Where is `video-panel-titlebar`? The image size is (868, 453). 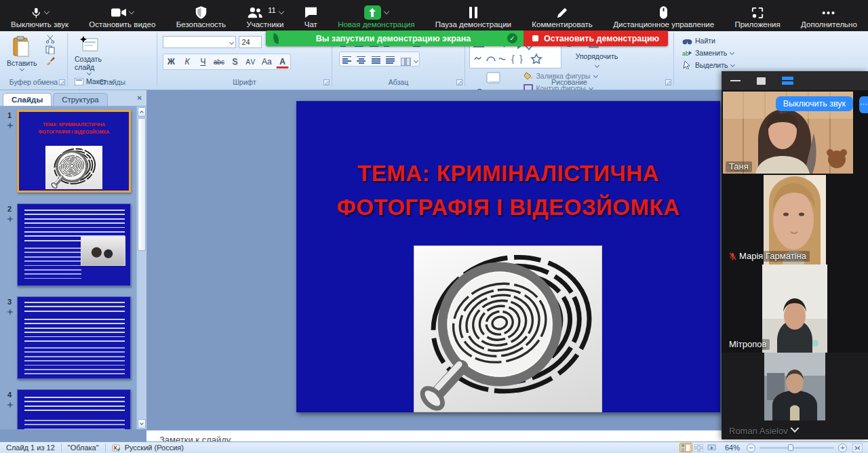 video-panel-titlebar is located at coordinates (795, 81).